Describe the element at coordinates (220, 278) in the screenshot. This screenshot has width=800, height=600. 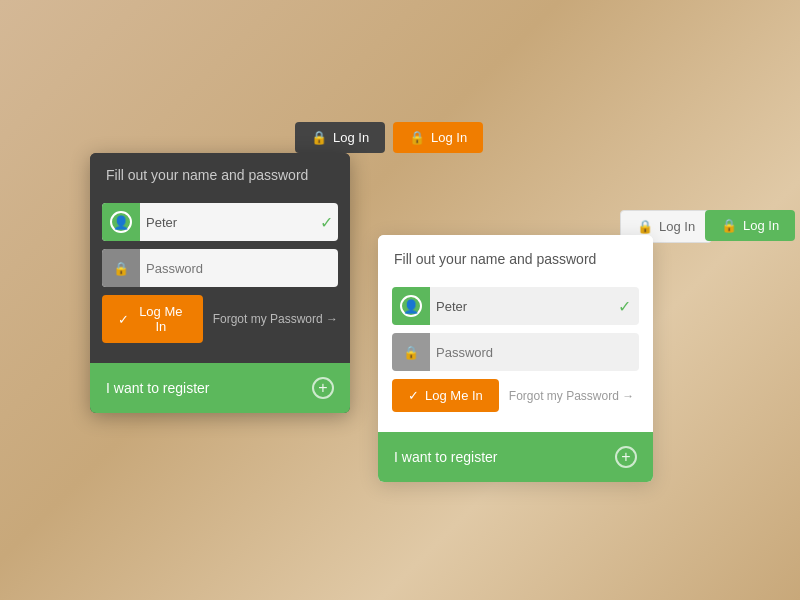
I see `dark-card-body: 👤 ✓ 🔒 ✓ Log Me In Forgot my Password →` at that location.